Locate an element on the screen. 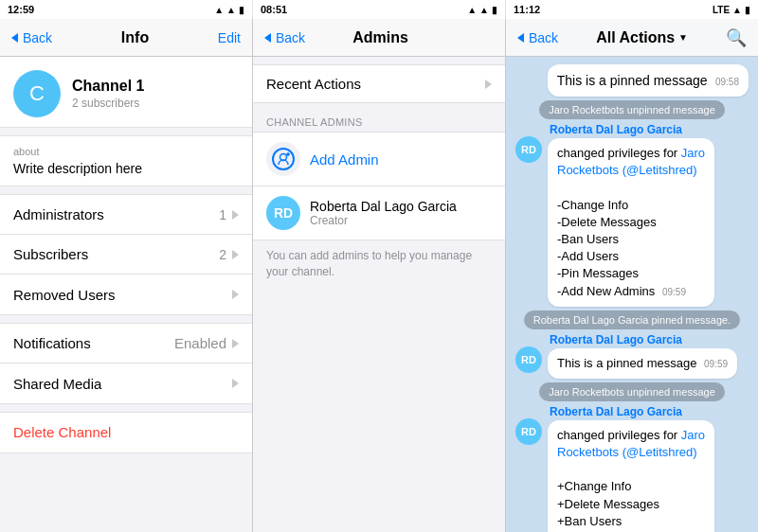  status-icons-panel2: ▲ ▲ ▮ is located at coordinates (482, 9).